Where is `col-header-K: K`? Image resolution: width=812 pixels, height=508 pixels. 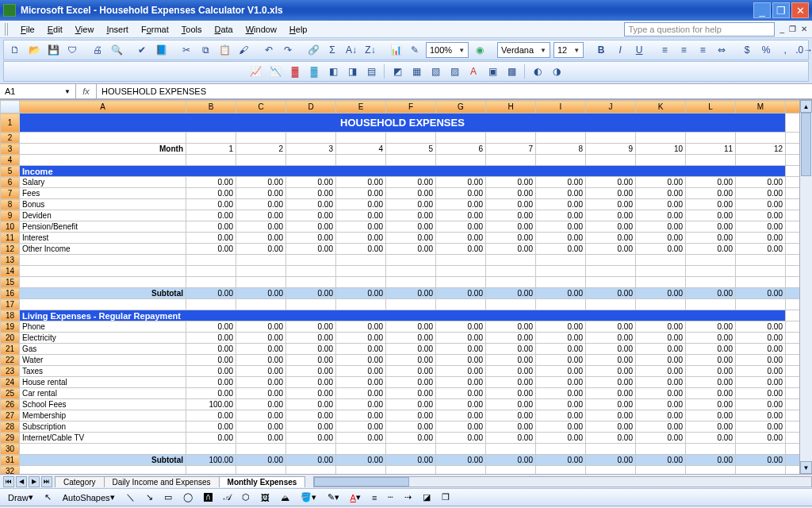 col-header-K: K is located at coordinates (661, 107).